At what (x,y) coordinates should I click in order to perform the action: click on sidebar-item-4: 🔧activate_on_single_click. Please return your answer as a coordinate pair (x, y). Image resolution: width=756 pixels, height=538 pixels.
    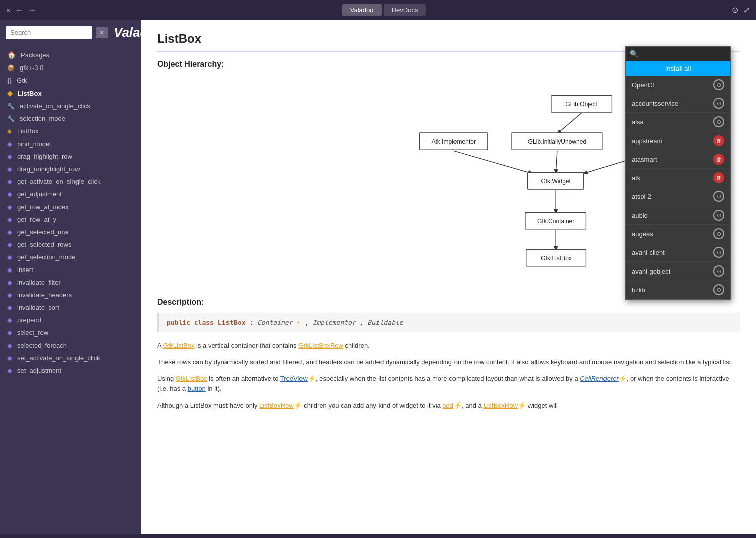
    Looking at the image, I should click on (70, 106).